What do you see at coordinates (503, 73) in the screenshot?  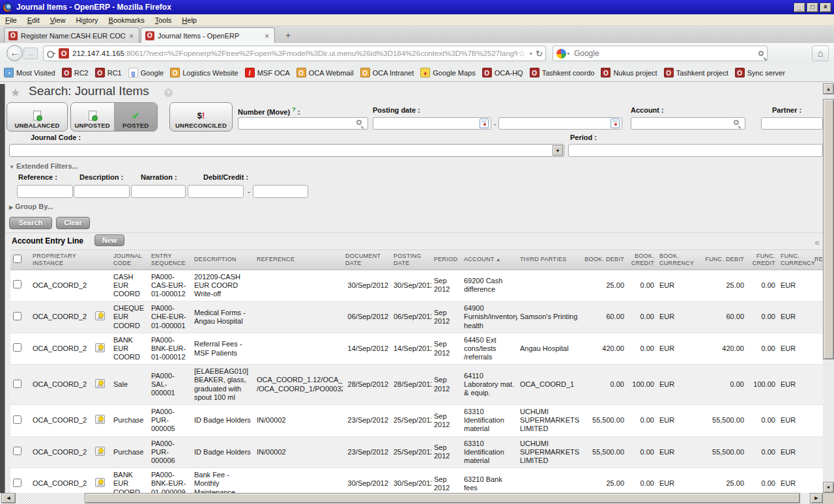 I see `bookmark-item: O OCA-HQ` at bounding box center [503, 73].